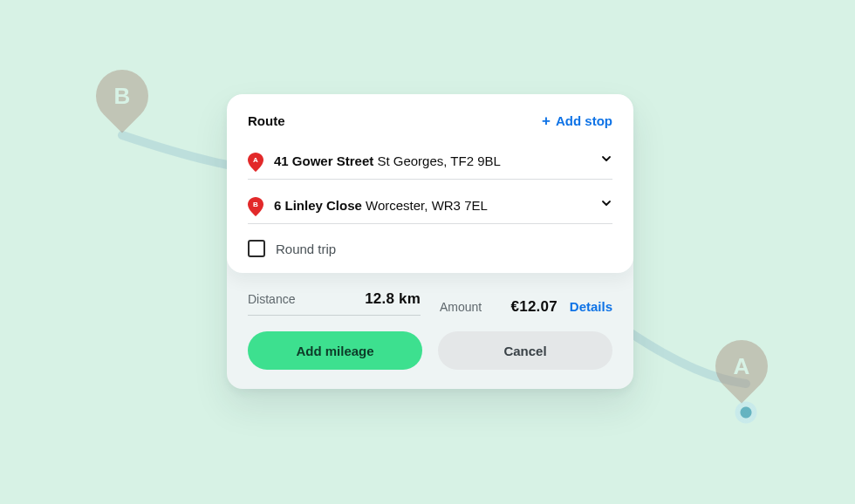  Describe the element at coordinates (324, 160) in the screenshot. I see `stop-street: 41 Gower Street` at that location.